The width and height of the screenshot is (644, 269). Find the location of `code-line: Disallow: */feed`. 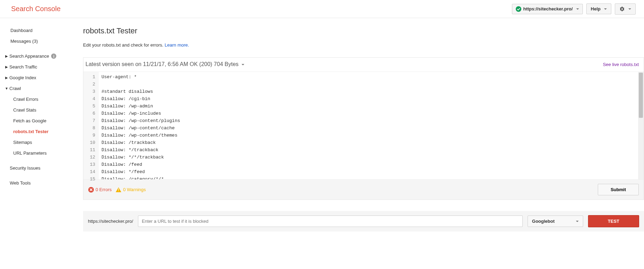

code-line: Disallow: */feed is located at coordinates (371, 172).